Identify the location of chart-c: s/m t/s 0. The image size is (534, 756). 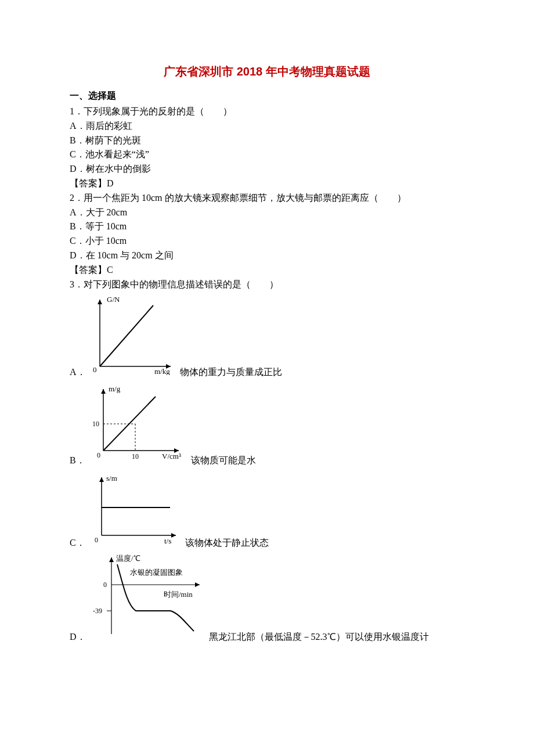
(135, 510).